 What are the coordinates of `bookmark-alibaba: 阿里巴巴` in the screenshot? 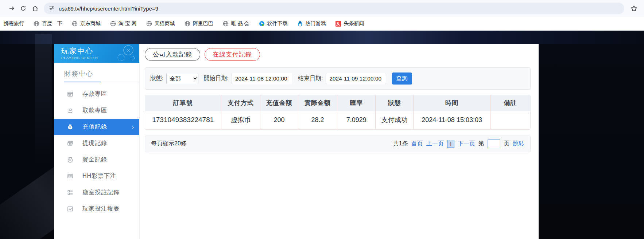 It's located at (199, 24).